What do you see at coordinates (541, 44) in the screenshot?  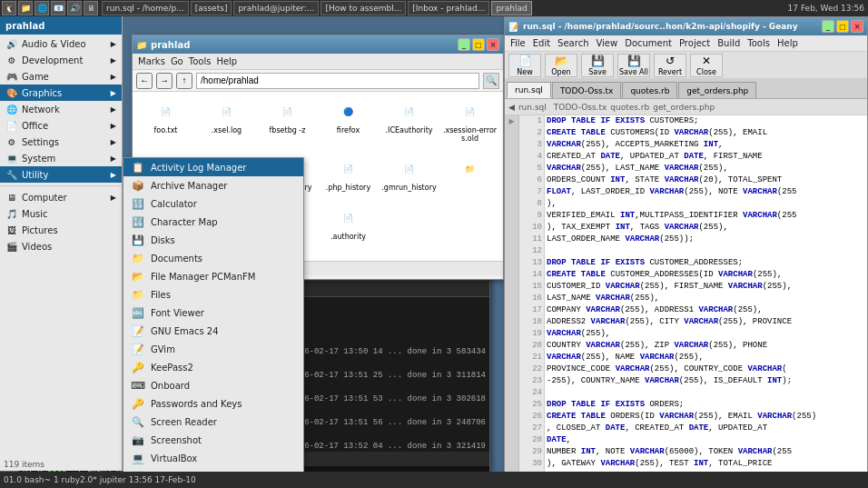 I see `geany-menu-edit: Edit` at bounding box center [541, 44].